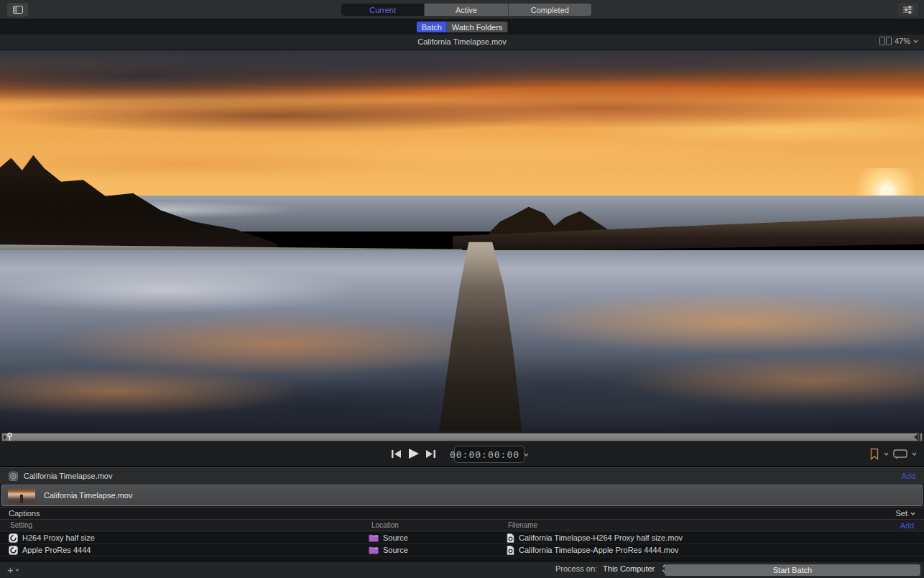 Image resolution: width=924 pixels, height=578 pixels. What do you see at coordinates (462, 42) in the screenshot?
I see `preview-title: California Timelapse.mov` at bounding box center [462, 42].